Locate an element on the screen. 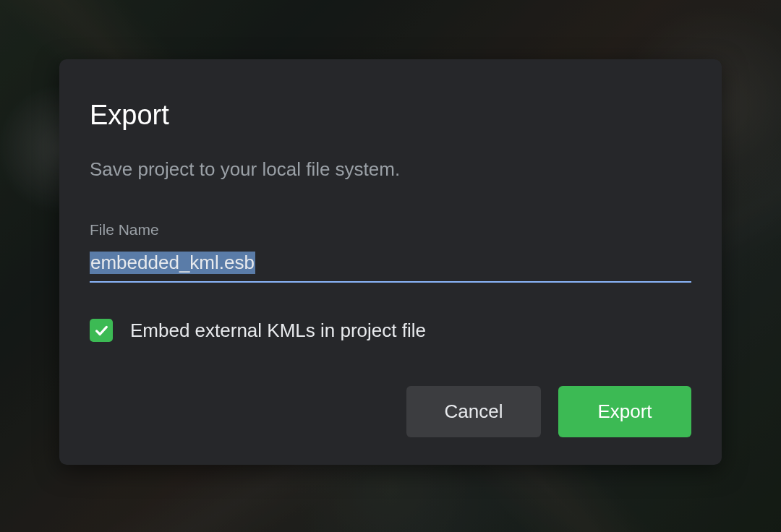 This screenshot has height=532, width=781. dialog-button-row: Cancel Export is located at coordinates (390, 412).